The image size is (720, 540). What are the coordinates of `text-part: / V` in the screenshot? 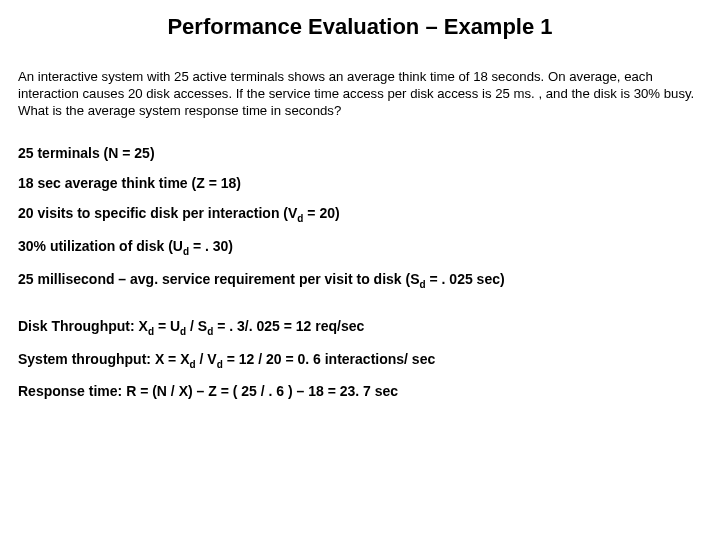 It's located at (206, 359).